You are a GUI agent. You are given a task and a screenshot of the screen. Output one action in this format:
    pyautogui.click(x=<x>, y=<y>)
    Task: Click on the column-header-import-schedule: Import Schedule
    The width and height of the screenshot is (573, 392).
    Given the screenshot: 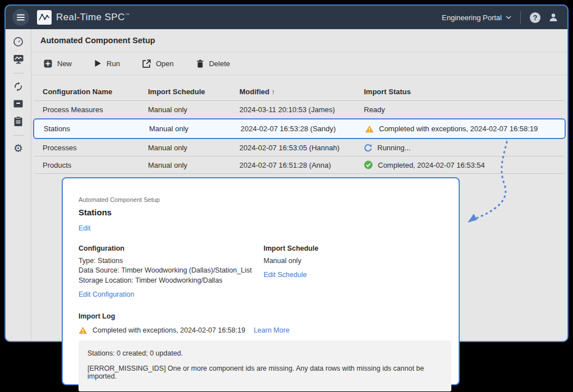 What is the action you would take?
    pyautogui.click(x=194, y=92)
    